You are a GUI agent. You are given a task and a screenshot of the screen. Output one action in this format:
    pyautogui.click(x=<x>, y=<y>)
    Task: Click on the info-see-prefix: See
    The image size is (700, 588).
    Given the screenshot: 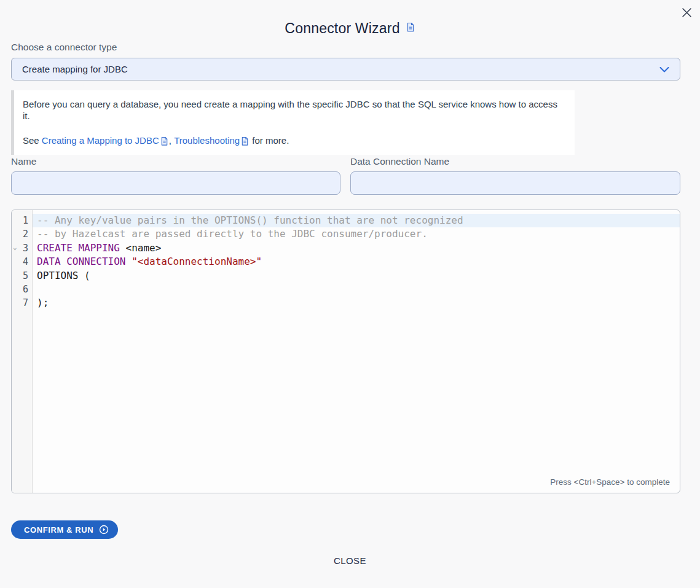 What is the action you would take?
    pyautogui.click(x=32, y=140)
    